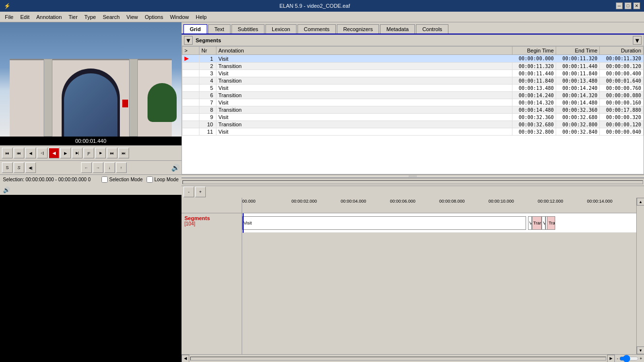 This screenshot has height=362, width=644. Describe the element at coordinates (7, 190) in the screenshot. I see `volume-button: 🔊` at that location.